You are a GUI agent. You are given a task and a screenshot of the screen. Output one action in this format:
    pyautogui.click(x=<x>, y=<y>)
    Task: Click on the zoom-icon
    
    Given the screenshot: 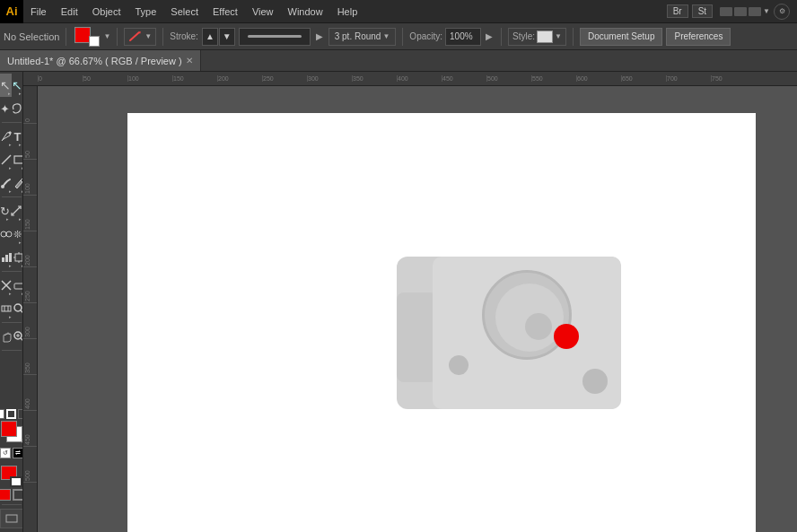 What is the action you would take?
    pyautogui.click(x=18, y=309)
    